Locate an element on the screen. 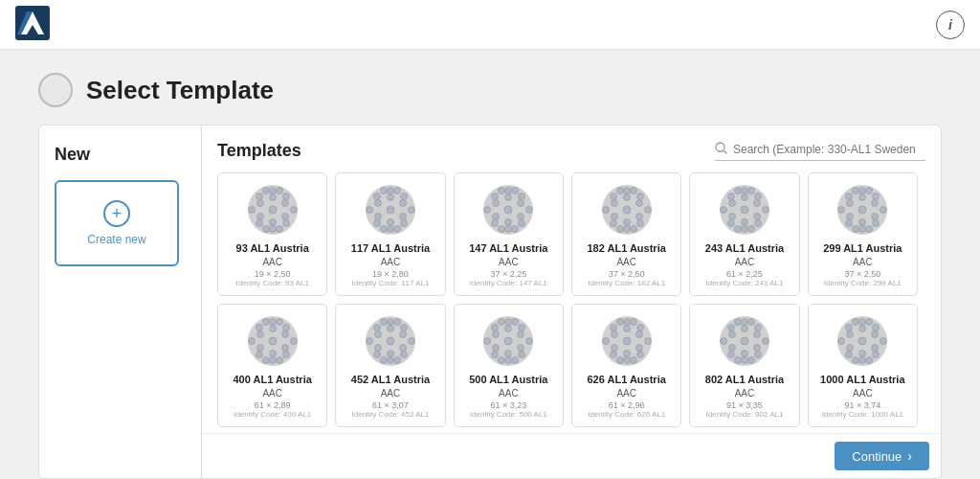  template-code: Identity Code: 182 AL1 is located at coordinates (626, 284).